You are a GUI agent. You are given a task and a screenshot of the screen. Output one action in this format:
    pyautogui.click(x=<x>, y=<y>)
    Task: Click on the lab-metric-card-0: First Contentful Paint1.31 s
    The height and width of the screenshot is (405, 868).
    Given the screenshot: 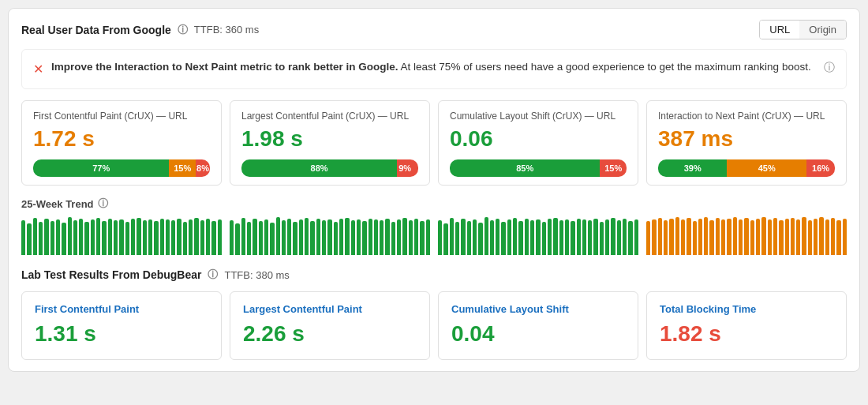 What is the action you would take?
    pyautogui.click(x=122, y=325)
    